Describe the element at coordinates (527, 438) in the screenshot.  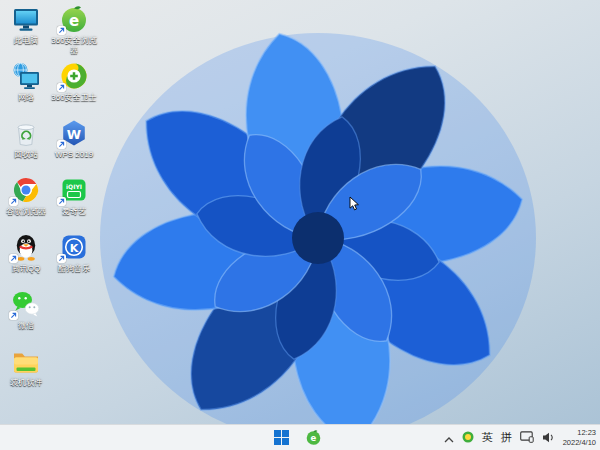
I see `tray-display` at that location.